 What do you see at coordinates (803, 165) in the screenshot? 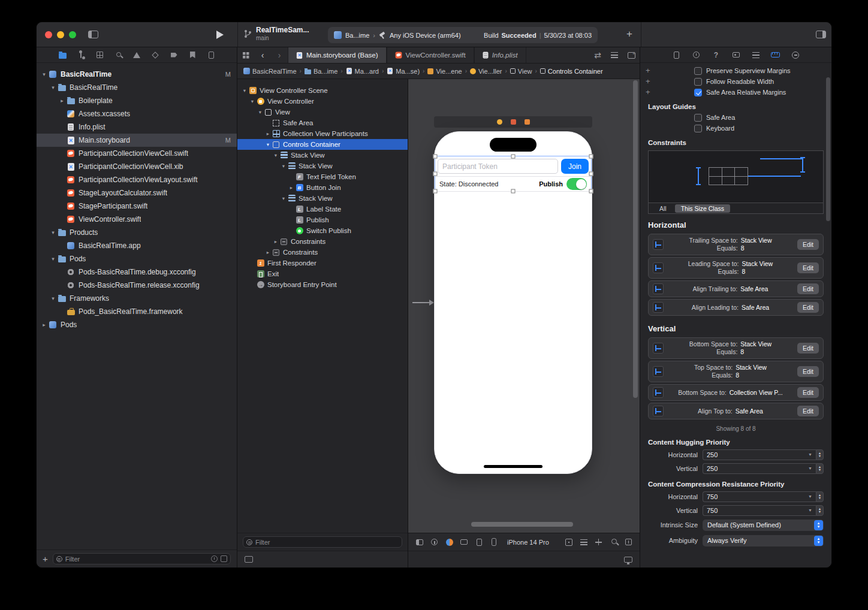
I see `top-constraint-line` at bounding box center [803, 165].